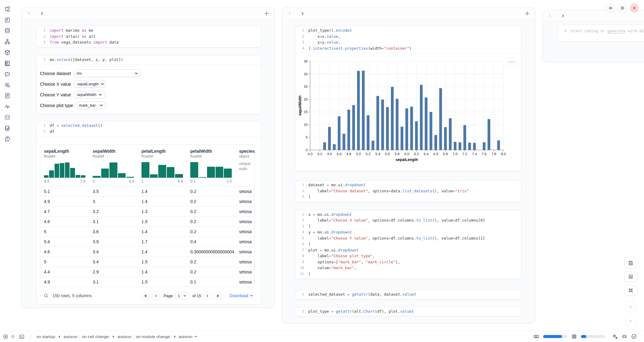 This screenshot has width=644, height=342. Describe the element at coordinates (7, 52) in the screenshot. I see `packages-icon` at that location.